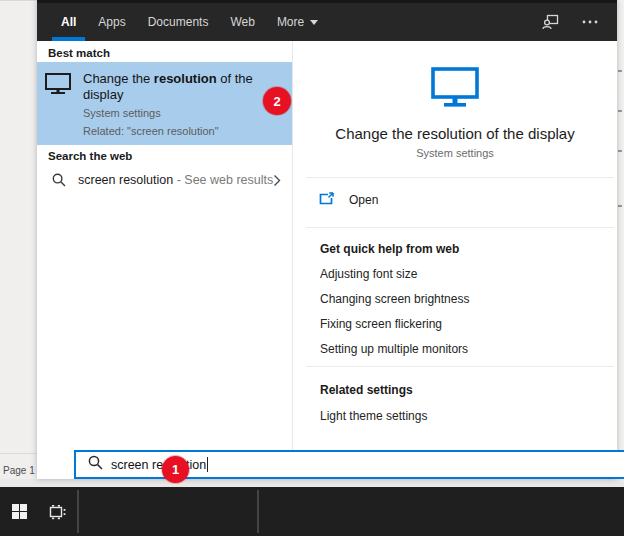  I want to click on filter-tabs: All Apps Documents Web More, so click(183, 22).